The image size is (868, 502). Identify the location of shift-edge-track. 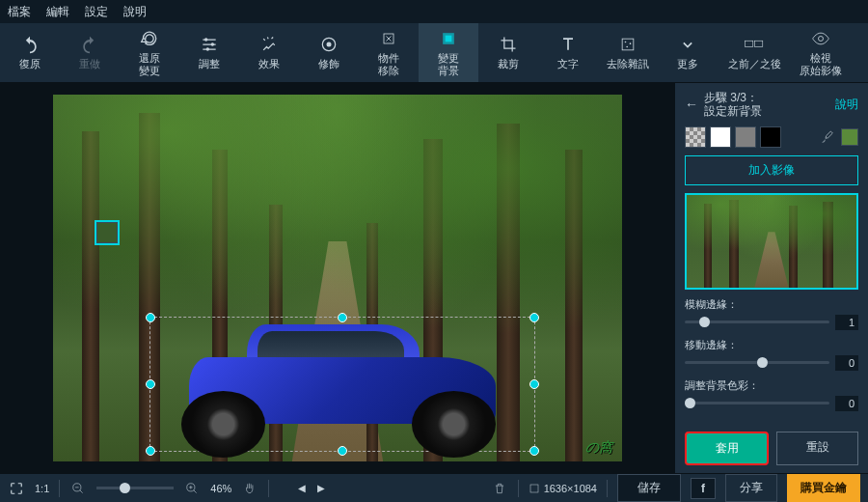
(757, 363).